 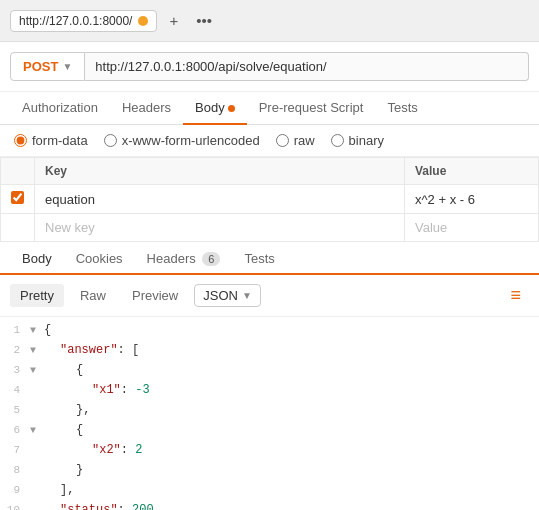 What do you see at coordinates (15, 470) in the screenshot?
I see `line-number: 8` at bounding box center [15, 470].